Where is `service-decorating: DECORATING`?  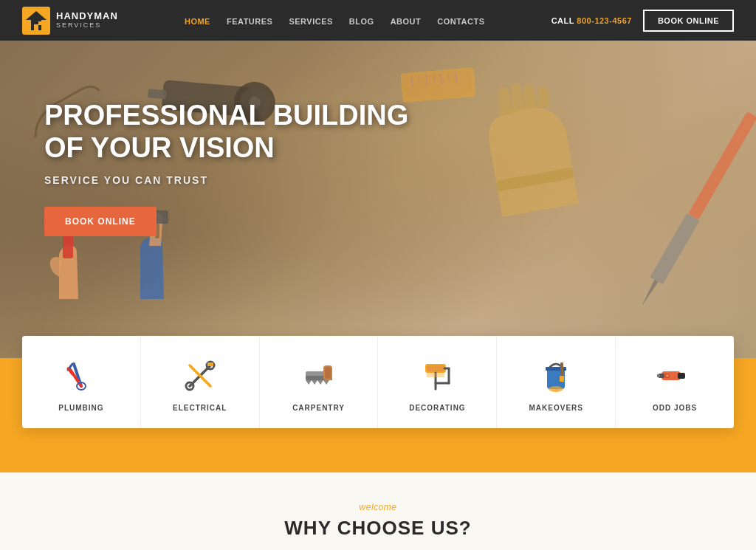 service-decorating: DECORATING is located at coordinates (437, 382).